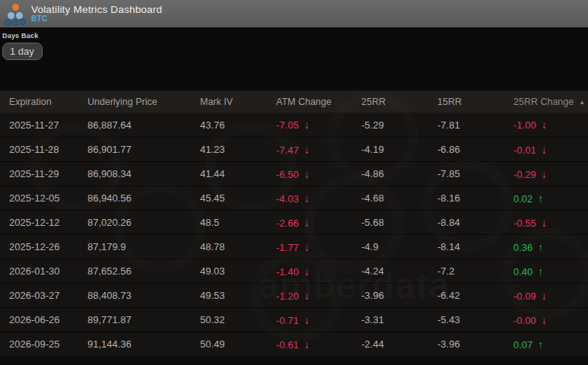 This screenshot has width=588, height=365. I want to click on cell-expiration: 2025-11-28, so click(49, 149).